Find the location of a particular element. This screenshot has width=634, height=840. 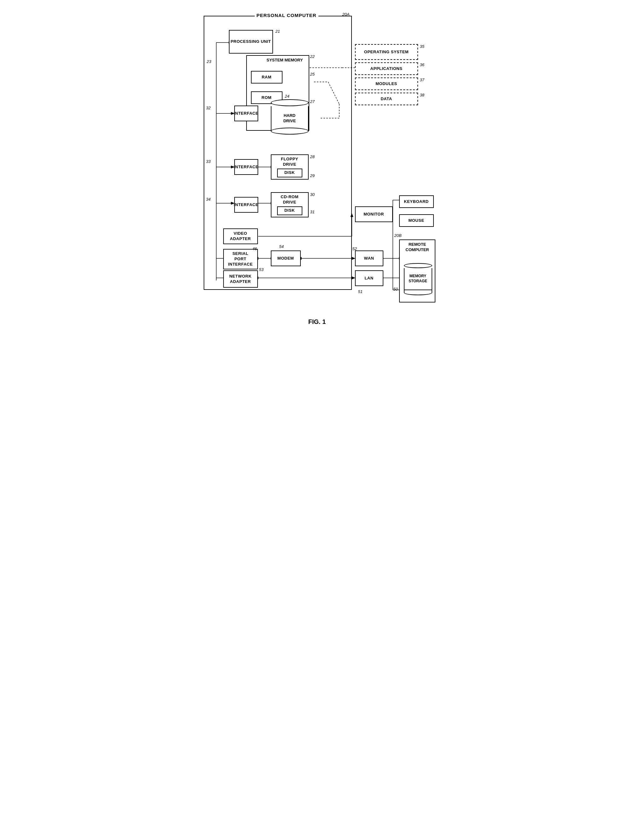

memory-storage: MEMORY STORAGE is located at coordinates (418, 279).